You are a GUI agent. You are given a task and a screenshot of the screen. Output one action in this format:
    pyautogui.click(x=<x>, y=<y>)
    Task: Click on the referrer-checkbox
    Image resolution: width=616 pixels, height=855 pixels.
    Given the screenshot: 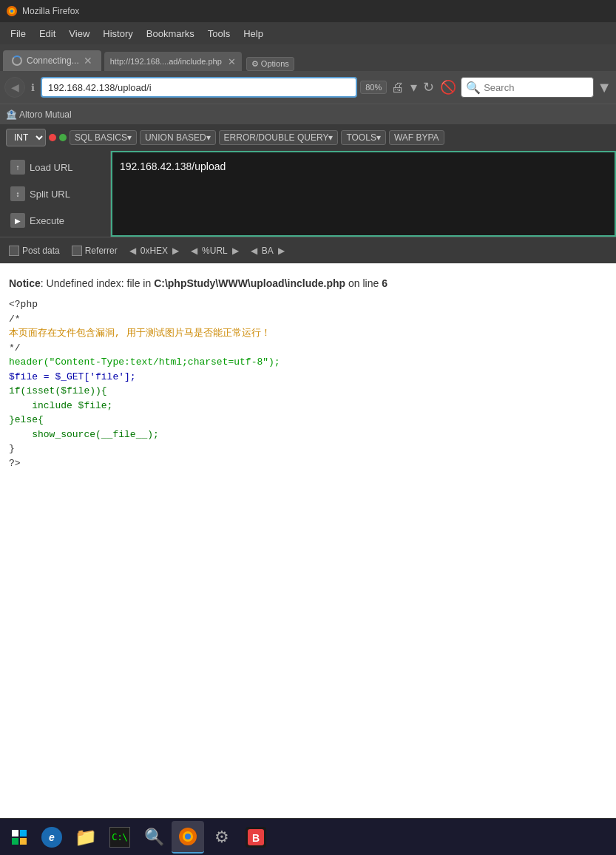 What is the action you would take?
    pyautogui.click(x=77, y=251)
    